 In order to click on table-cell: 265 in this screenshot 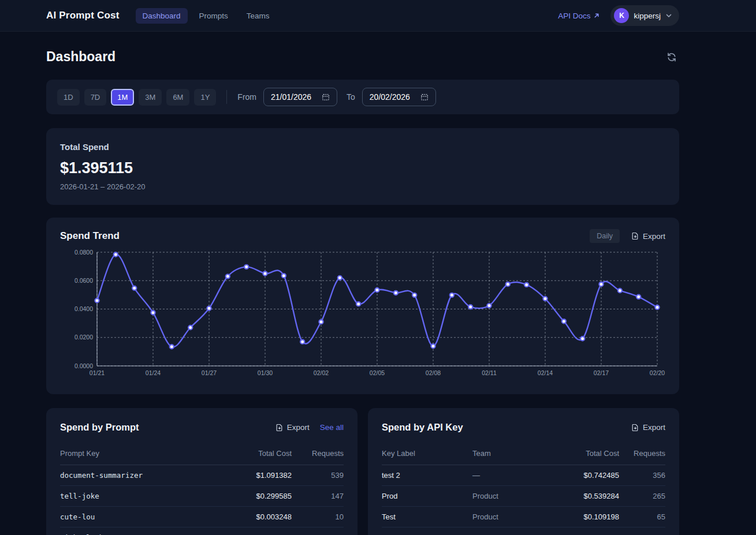, I will do `click(642, 496)`.